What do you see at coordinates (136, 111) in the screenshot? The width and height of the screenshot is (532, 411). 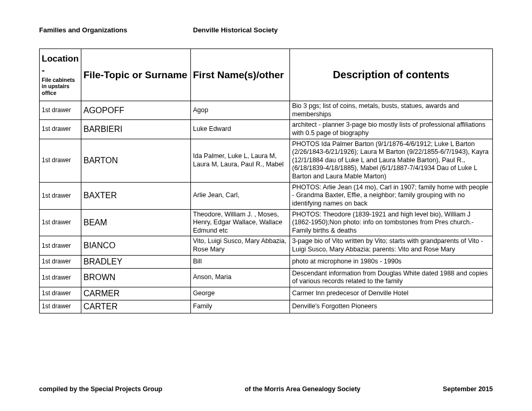 I see `cell-topic: AGOPOFF` at bounding box center [136, 111].